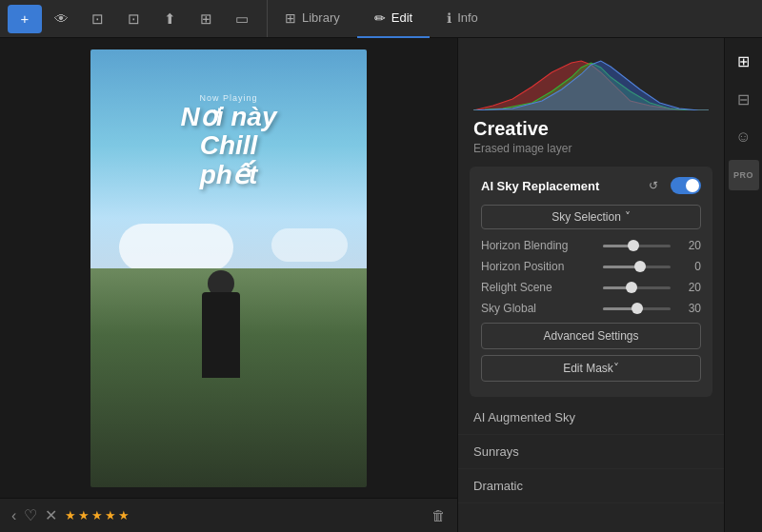  What do you see at coordinates (591, 486) in the screenshot?
I see `menu-item-dramatic: Dramatic` at bounding box center [591, 486].